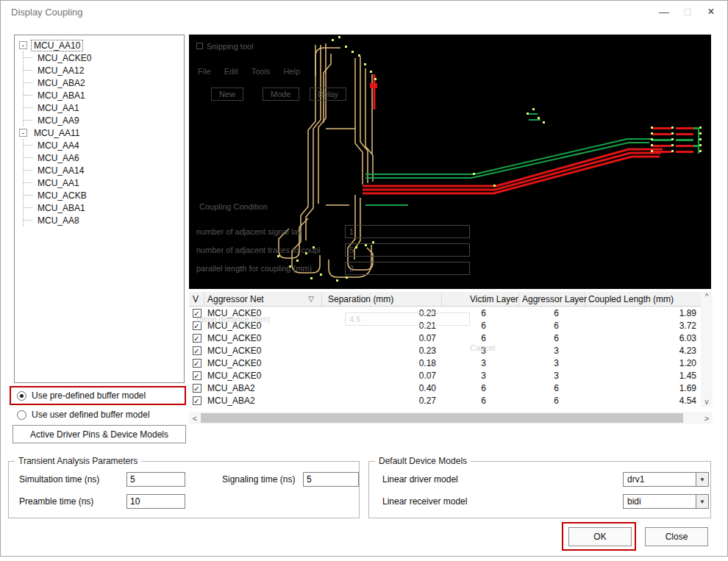 This screenshot has width=728, height=561. I want to click on cell-coupled-length: 4.54, so click(643, 401).